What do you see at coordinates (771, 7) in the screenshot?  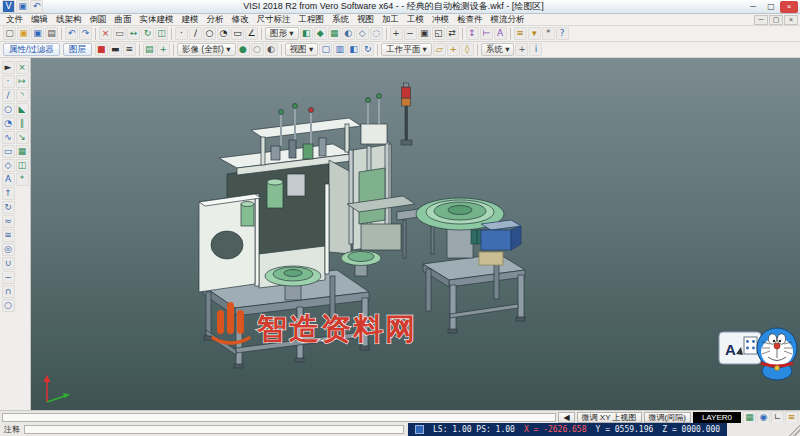 I see `maximize-button: ▢` at bounding box center [771, 7].